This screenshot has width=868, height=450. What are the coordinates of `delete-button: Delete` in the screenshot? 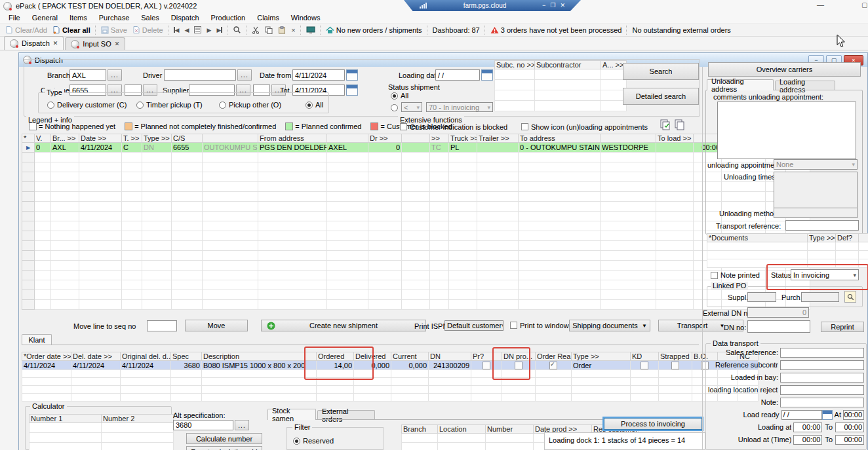 It's located at (148, 30).